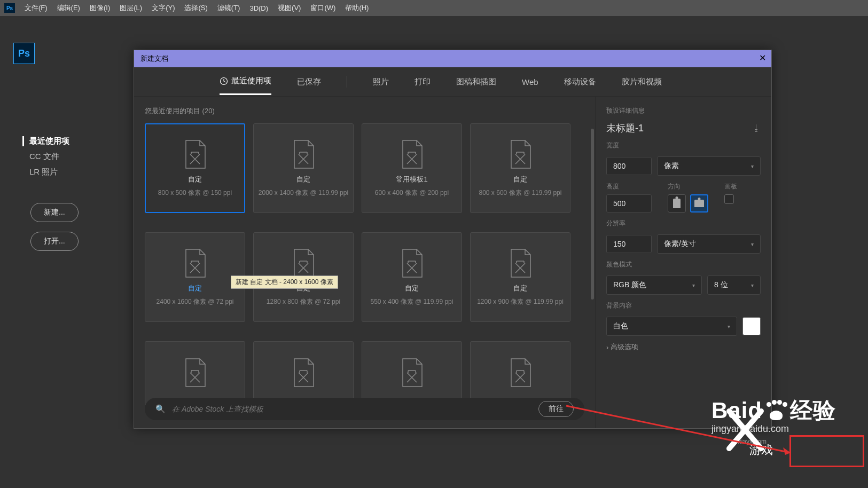  Describe the element at coordinates (10, 8) in the screenshot. I see `ps-icon: Ps` at that location.